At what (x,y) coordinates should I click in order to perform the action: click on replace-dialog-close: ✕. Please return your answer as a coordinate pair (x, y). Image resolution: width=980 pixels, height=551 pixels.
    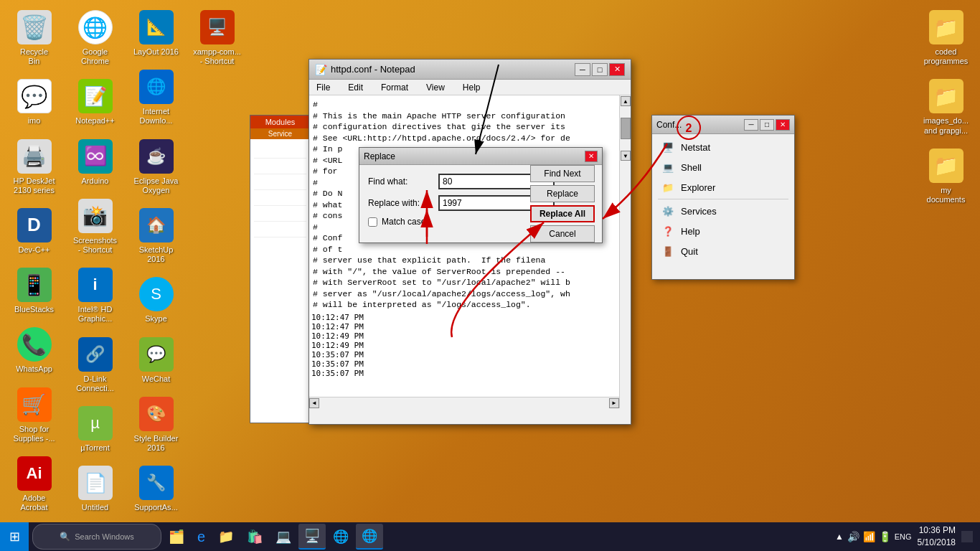
    Looking at the image, I should click on (591, 156).